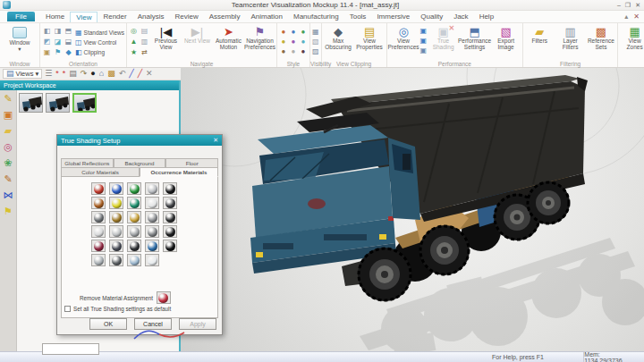 This screenshot has height=362, width=644. What do you see at coordinates (444, 38) in the screenshot?
I see `true-shading-button: ▣ ✕ True Shading` at bounding box center [444, 38].